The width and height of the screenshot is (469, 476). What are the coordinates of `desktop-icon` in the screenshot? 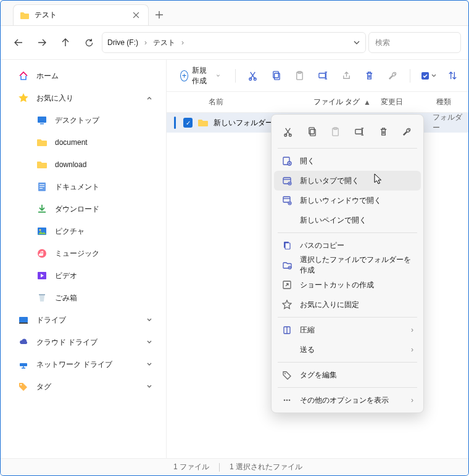 It's located at (42, 120).